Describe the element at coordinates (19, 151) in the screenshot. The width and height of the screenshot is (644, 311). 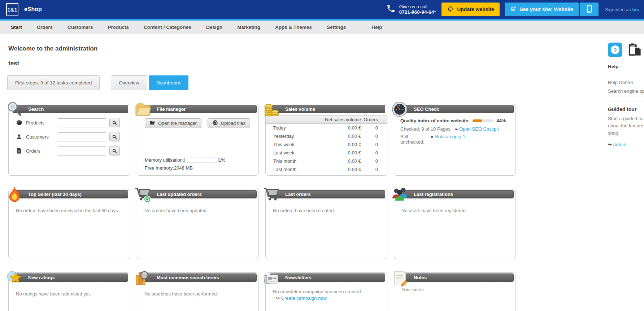
I see `order-document-icon` at that location.